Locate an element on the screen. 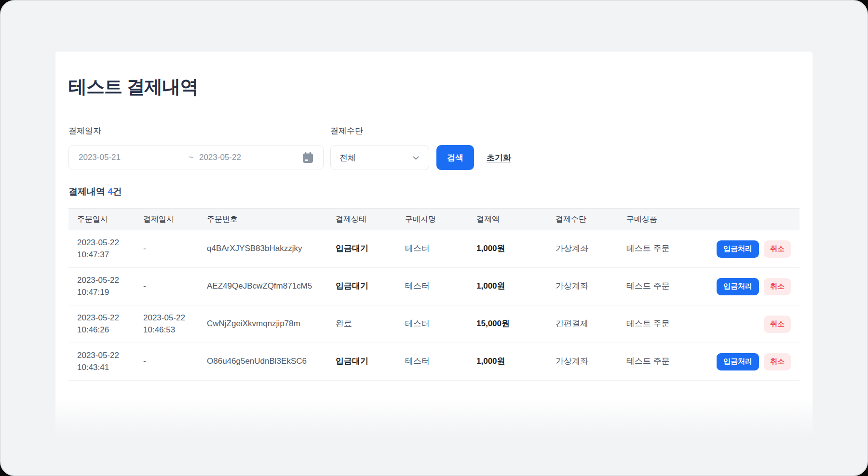  date-range-tilde: ~ is located at coordinates (191, 158).